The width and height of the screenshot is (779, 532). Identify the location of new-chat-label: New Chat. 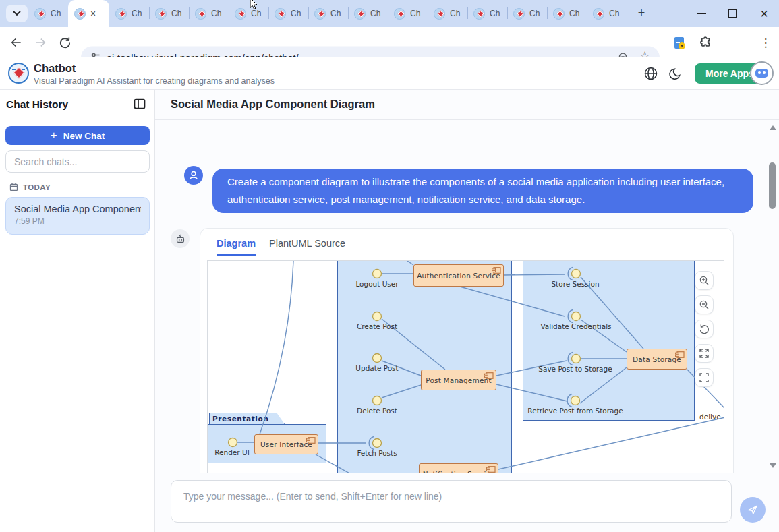
(84, 136).